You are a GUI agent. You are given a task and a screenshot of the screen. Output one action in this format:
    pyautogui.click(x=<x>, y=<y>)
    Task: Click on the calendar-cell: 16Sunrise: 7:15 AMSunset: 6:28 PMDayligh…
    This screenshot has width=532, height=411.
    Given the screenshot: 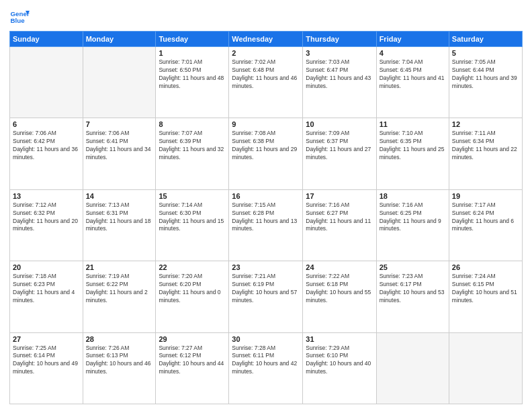 What is the action you would take?
    pyautogui.click(x=266, y=225)
    